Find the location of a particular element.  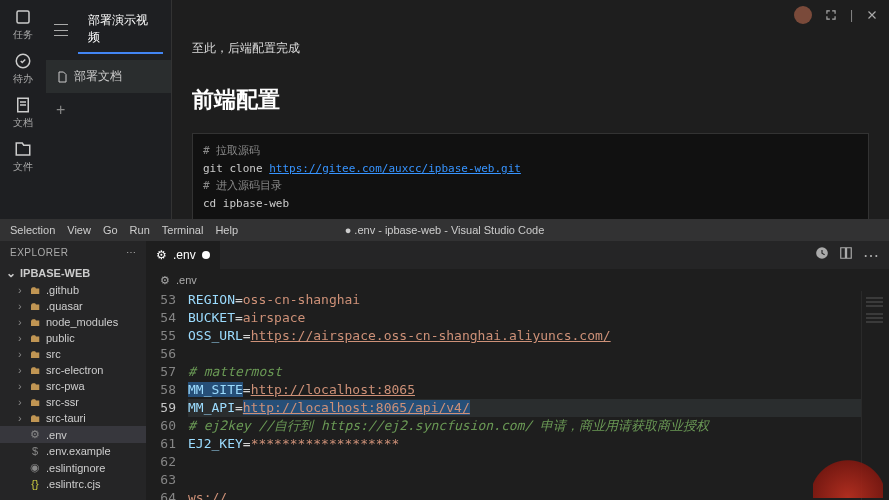

doc-icon is located at coordinates (23, 105).